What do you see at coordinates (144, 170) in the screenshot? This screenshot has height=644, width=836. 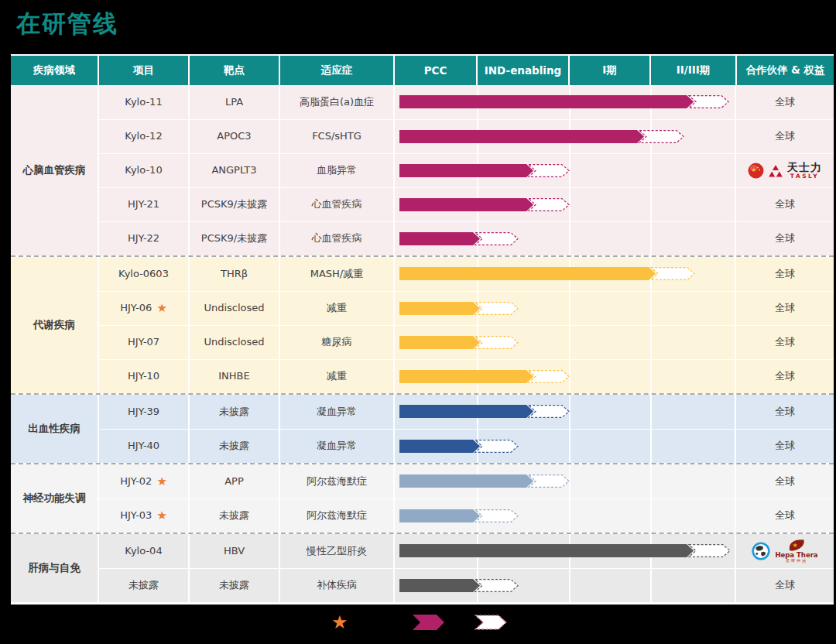 I see `project-cell: Kylo-10` at bounding box center [144, 170].